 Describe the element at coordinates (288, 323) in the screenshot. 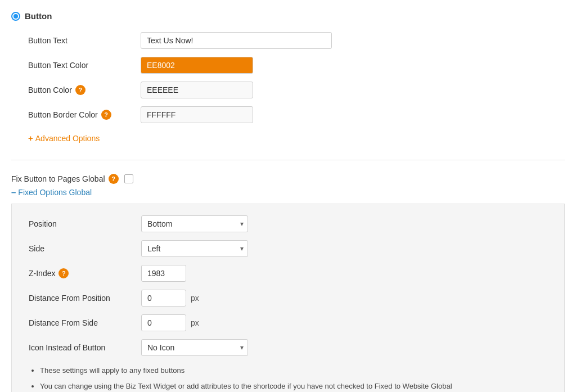

I see `distance-side-row: Distance From Side px` at that location.